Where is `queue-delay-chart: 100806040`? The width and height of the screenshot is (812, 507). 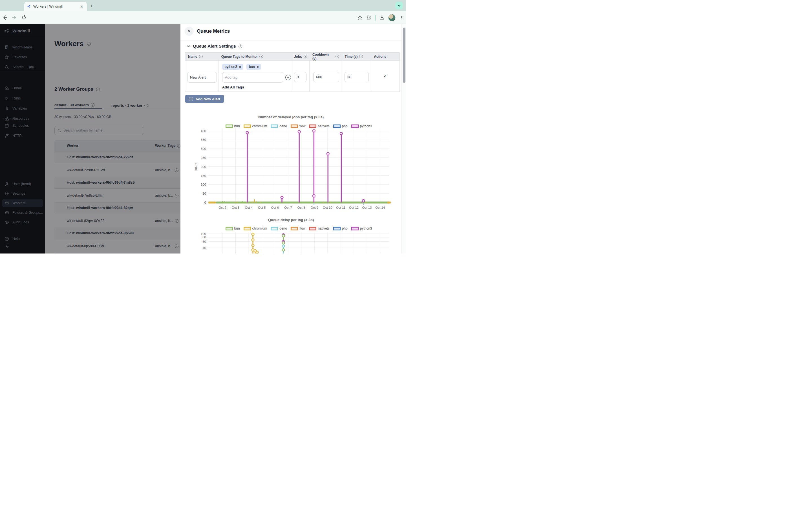
queue-delay-chart: 100806040 is located at coordinates (291, 243).